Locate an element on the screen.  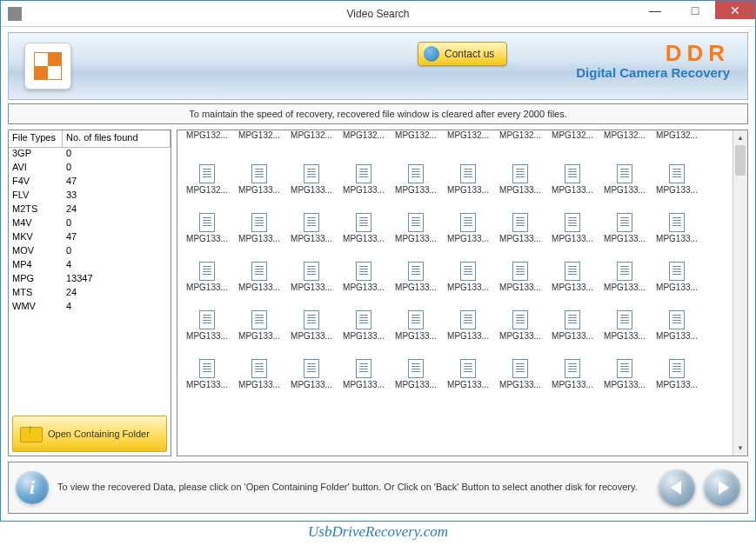
table-row: MP44 is located at coordinates (90, 266).